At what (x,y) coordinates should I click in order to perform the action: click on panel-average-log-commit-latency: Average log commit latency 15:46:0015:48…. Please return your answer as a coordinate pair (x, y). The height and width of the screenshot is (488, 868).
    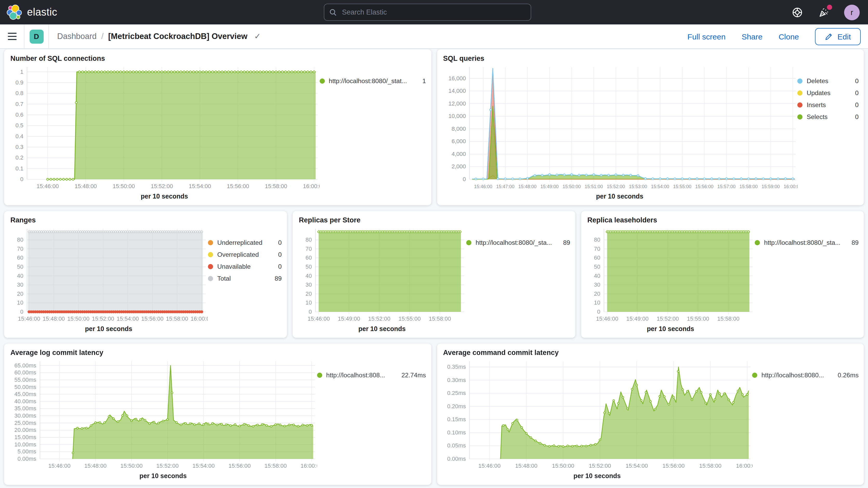
    Looking at the image, I should click on (218, 414).